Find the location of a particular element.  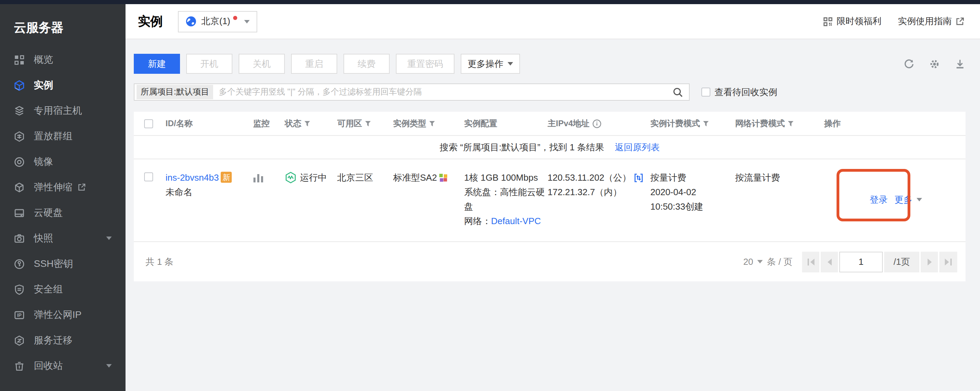

sidebar-item-images: 镜像 is located at coordinates (63, 162).